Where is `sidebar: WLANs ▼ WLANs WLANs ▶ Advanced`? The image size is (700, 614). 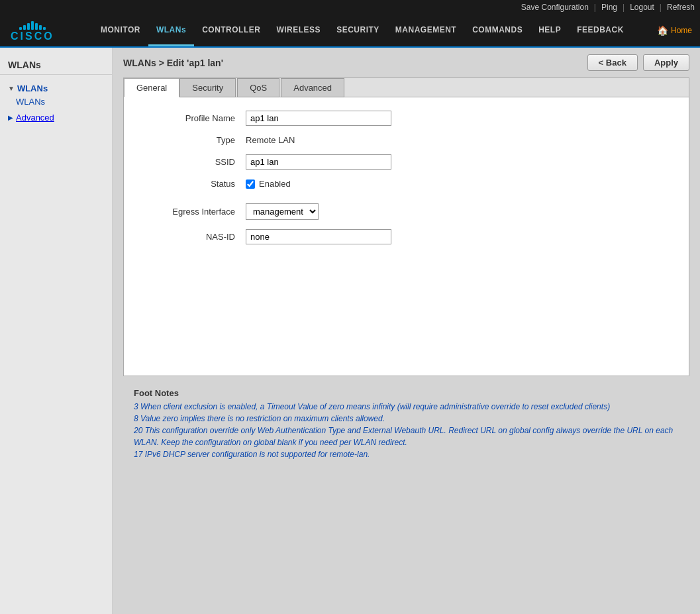
sidebar: WLANs ▼ WLANs WLANs ▶ Advanced is located at coordinates (56, 331).